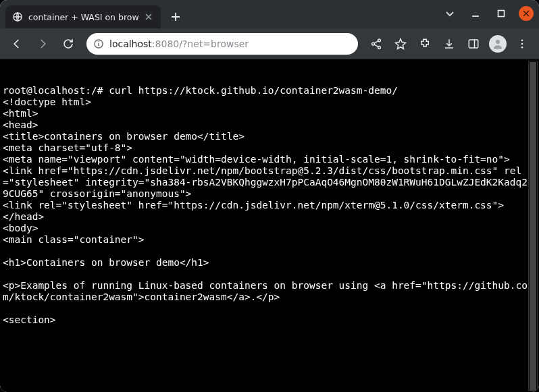 Image resolution: width=539 pixels, height=392 pixels. Describe the element at coordinates (270, 205) in the screenshot. I see `terminal-line: <link rel="stylesheet" href="https://cdn…` at that location.